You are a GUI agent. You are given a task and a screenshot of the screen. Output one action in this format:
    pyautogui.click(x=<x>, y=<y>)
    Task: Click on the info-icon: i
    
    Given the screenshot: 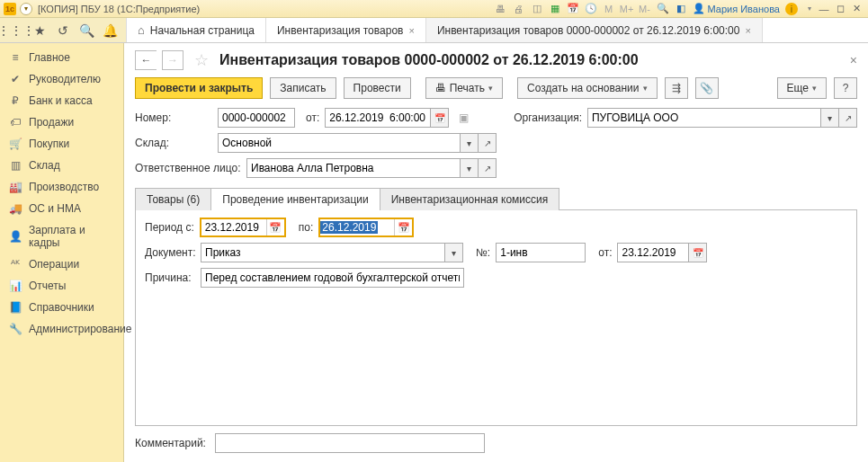 What is the action you would take?
    pyautogui.click(x=792, y=9)
    